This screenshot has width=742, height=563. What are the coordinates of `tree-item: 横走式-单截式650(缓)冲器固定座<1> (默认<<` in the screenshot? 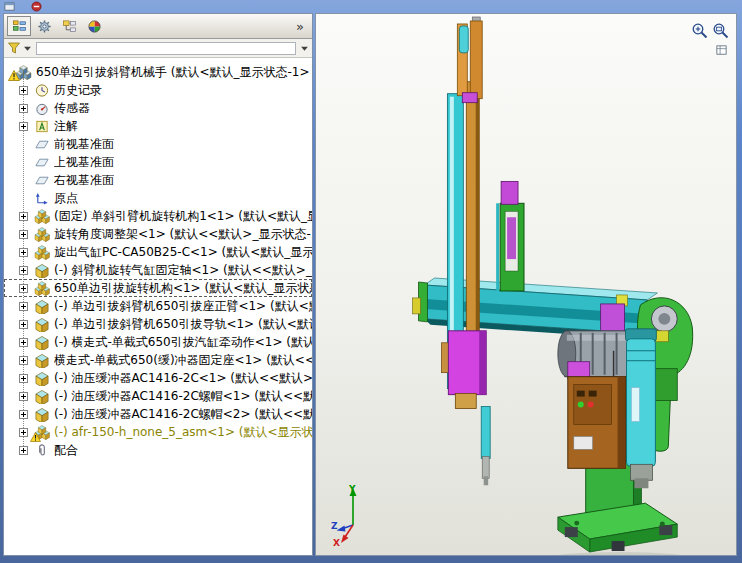 It's located at (158, 360).